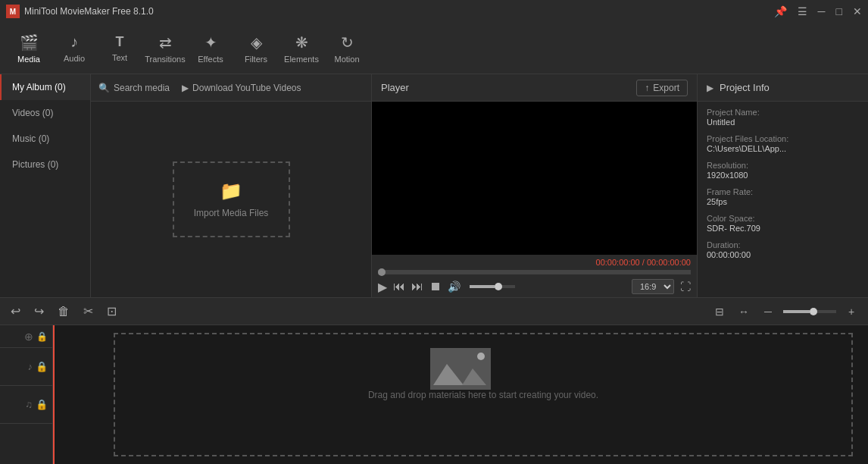 The height and width of the screenshot is (464, 868). What do you see at coordinates (231, 88) in the screenshot?
I see `media-toolbar: 🔍 Search media ▶ Download YouTube Videos` at bounding box center [231, 88].